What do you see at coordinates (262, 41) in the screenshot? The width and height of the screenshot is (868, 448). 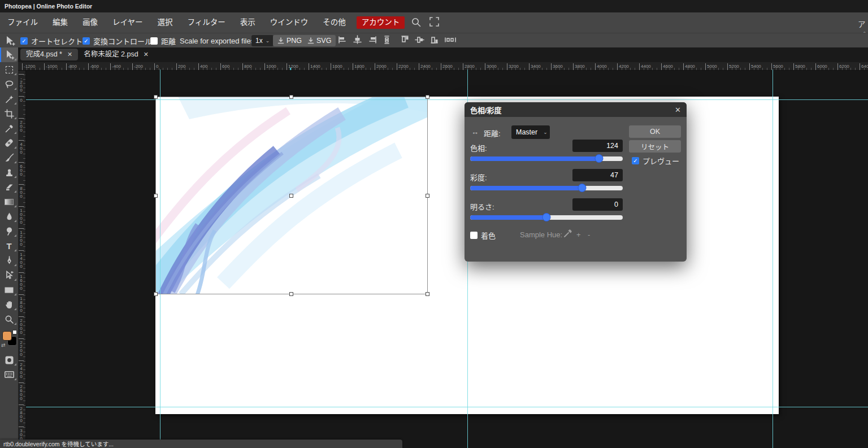 I see `scale-dropdown: 1x⌄` at bounding box center [262, 41].